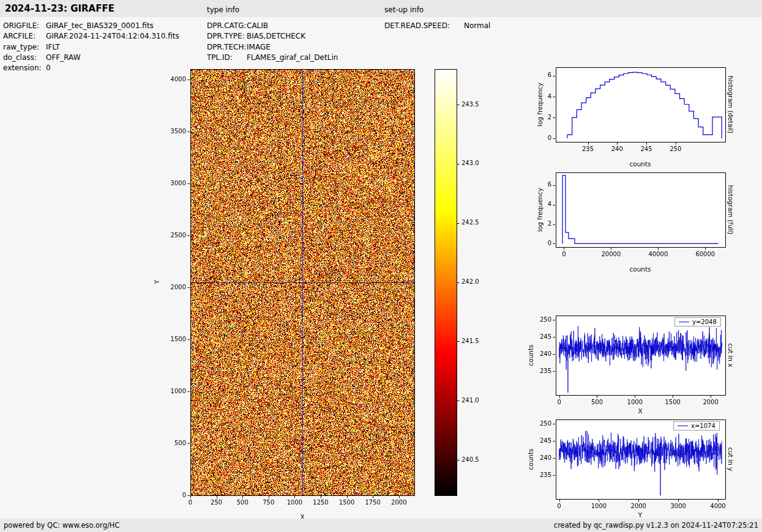 The width and height of the screenshot is (762, 532). What do you see at coordinates (21, 47) in the screenshot?
I see `meta-label-rawtype: raw_type:` at bounding box center [21, 47].